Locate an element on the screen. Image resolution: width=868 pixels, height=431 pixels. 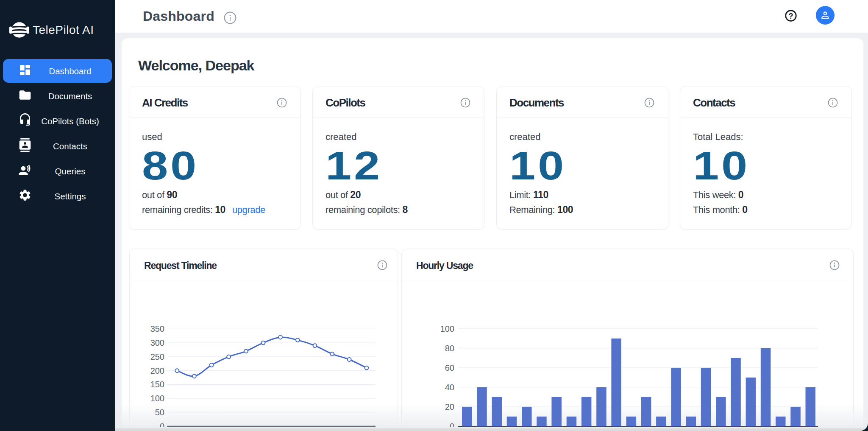
svg-text: 350 is located at coordinates (158, 329).